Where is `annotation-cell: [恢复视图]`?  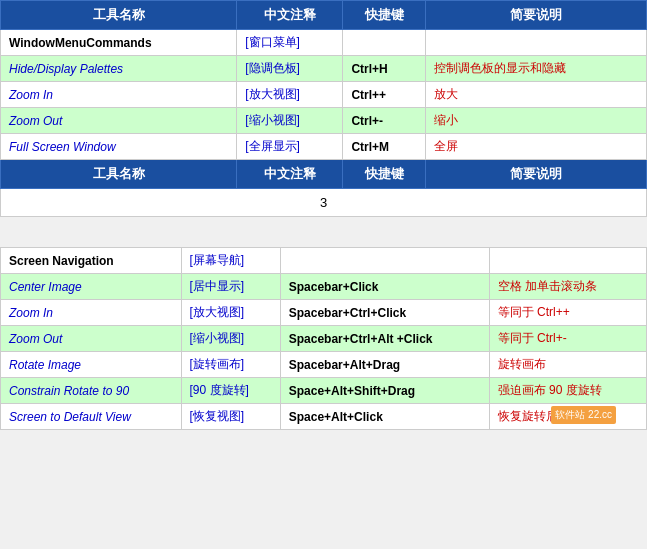
annotation-cell: [恢复视图] is located at coordinates (230, 417).